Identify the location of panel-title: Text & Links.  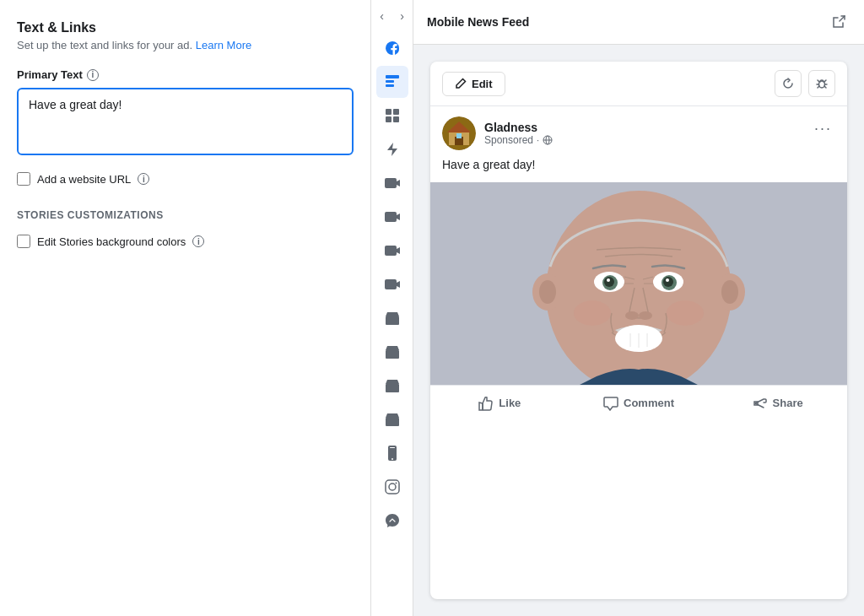
(186, 28).